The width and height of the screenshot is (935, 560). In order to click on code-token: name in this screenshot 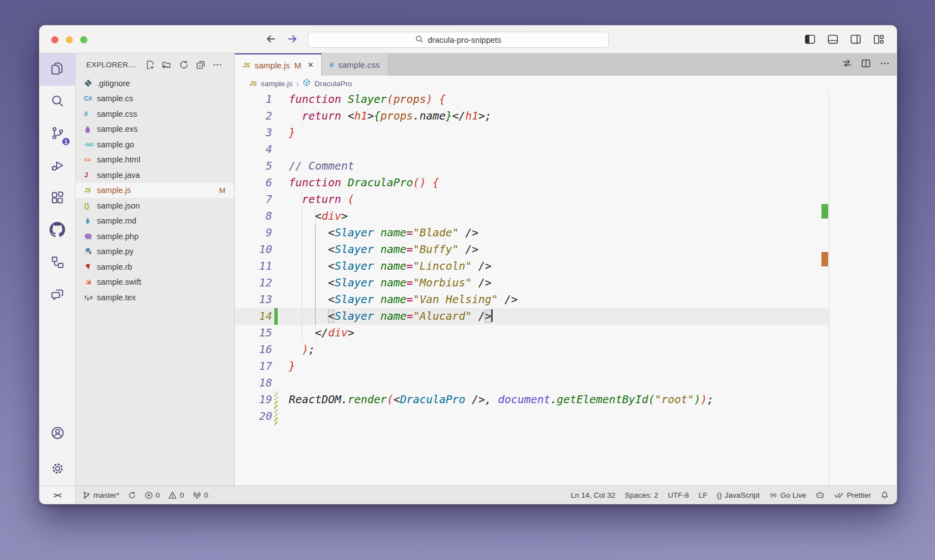, I will do `click(393, 266)`.